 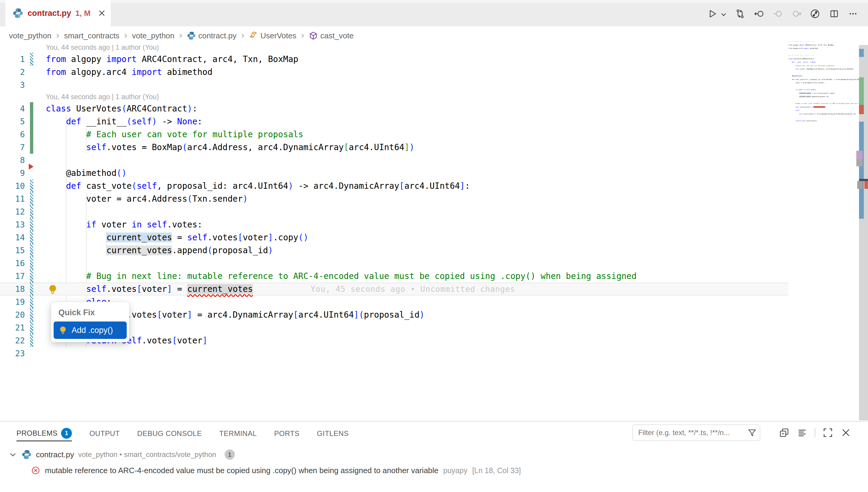 I want to click on line-number: 2, so click(x=12, y=72).